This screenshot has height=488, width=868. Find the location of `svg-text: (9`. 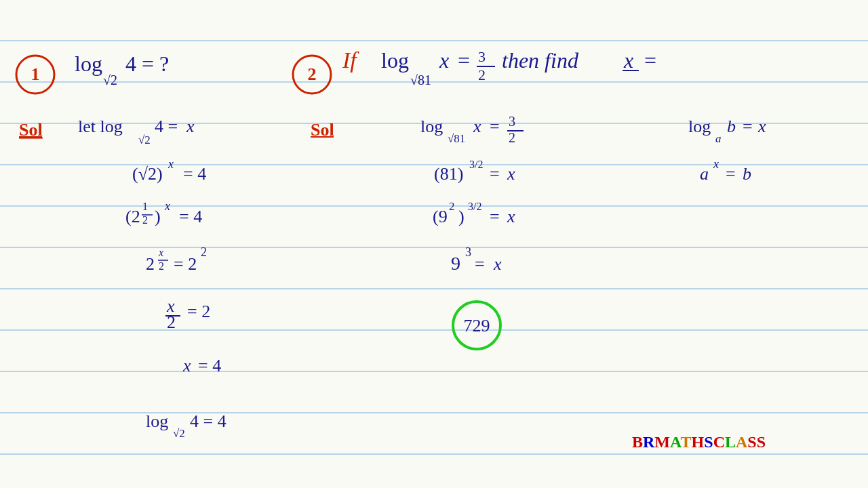

svg-text: (9 is located at coordinates (440, 217).